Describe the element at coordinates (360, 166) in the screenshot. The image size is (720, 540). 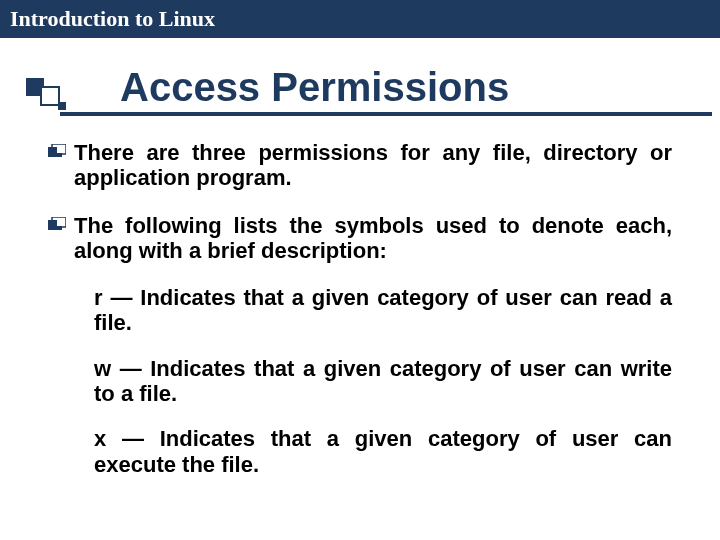
I see `bullet-item: There are three permissions for any file…` at that location.